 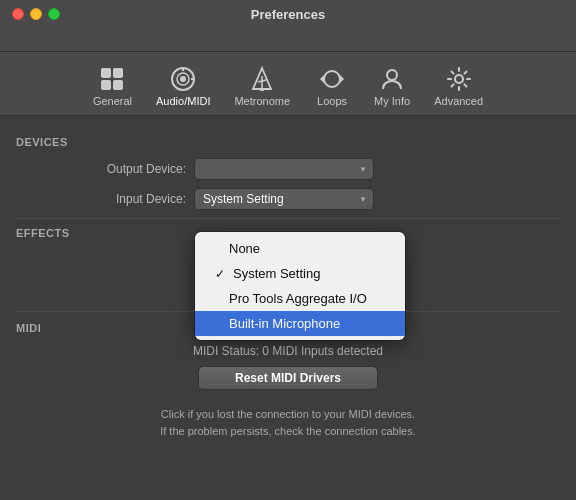 What do you see at coordinates (183, 86) in the screenshot?
I see `tab-audio-midi: Audio/MIDI` at bounding box center [183, 86].